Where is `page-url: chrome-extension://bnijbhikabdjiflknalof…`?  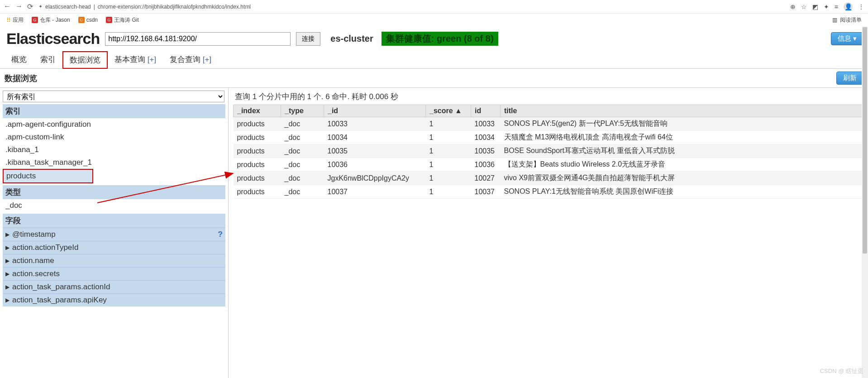 page-url: chrome-extension://bnijbhikabdjiflknalof… is located at coordinates (174, 7).